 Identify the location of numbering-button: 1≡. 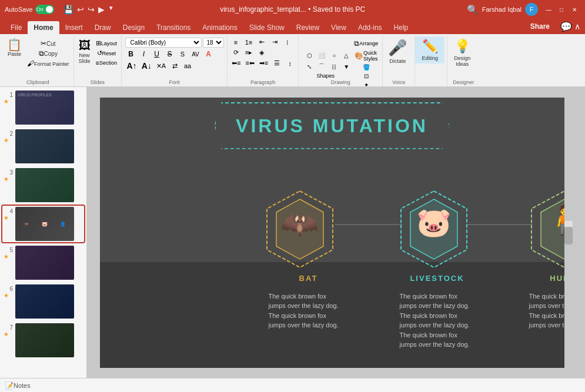
(249, 42).